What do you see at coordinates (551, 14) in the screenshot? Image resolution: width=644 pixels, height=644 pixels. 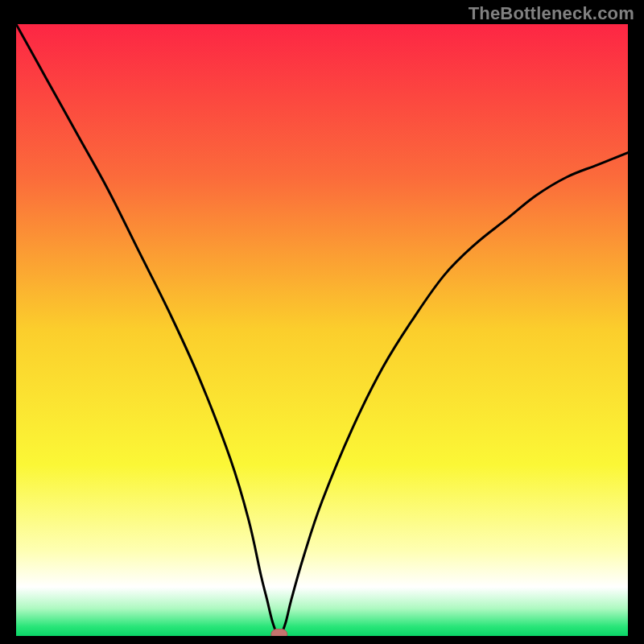 I see `watermark-text: TheBottleneck.com` at bounding box center [551, 14].